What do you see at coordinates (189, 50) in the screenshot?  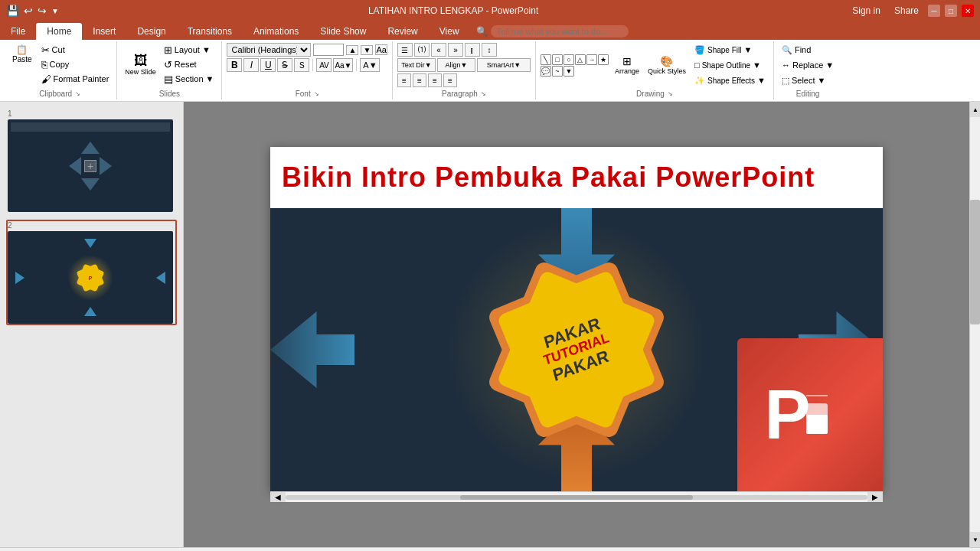 I see `layout-button: ⊞ Layout ▼` at bounding box center [189, 50].